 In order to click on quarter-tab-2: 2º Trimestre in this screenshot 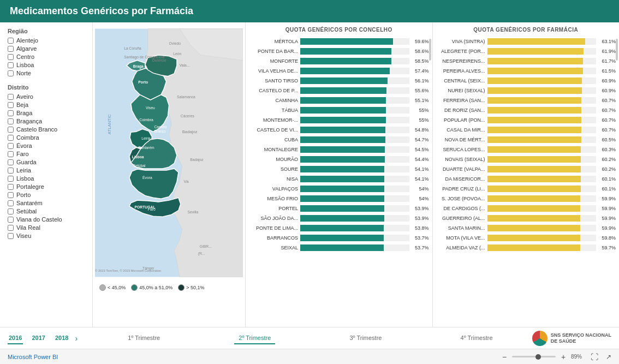, I will do `click(254, 338)`.